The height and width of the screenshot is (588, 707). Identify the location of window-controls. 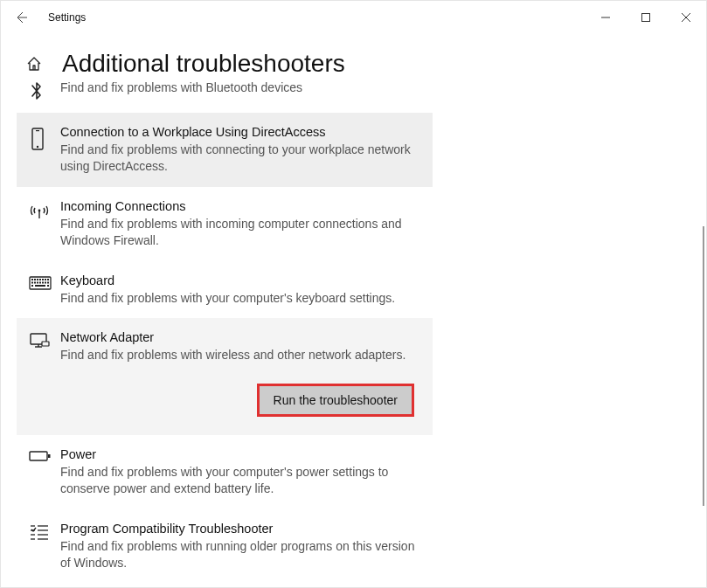
(646, 17).